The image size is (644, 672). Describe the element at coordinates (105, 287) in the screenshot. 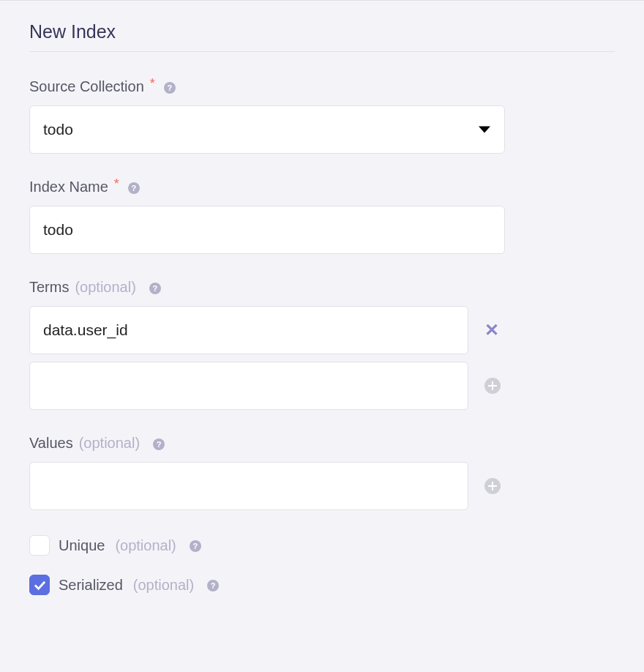

I see `terms-optional-label: (optional)` at that location.